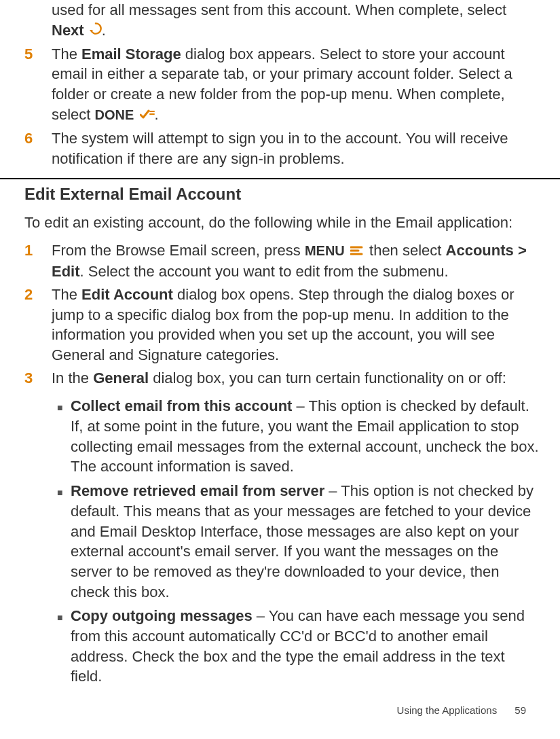 The image size is (560, 739). I want to click on collect-title: Collect email from this account, so click(181, 406).